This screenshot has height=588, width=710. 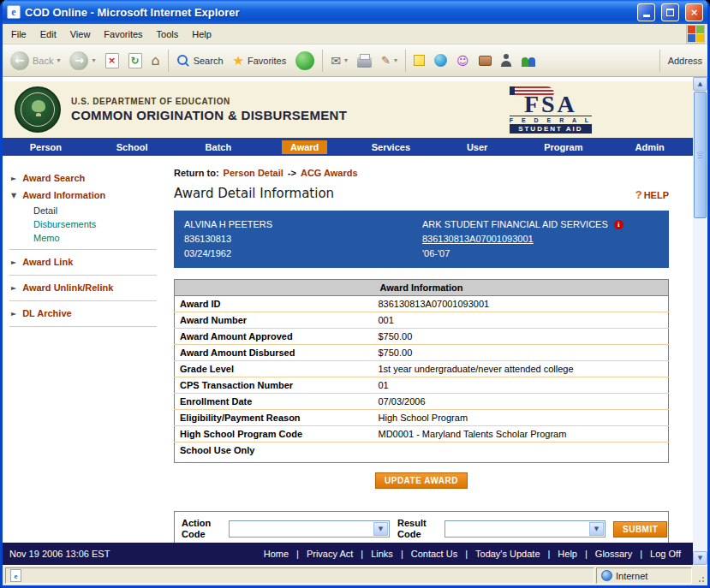 What do you see at coordinates (382, 554) in the screenshot?
I see `footer-link-links: Links` at bounding box center [382, 554].